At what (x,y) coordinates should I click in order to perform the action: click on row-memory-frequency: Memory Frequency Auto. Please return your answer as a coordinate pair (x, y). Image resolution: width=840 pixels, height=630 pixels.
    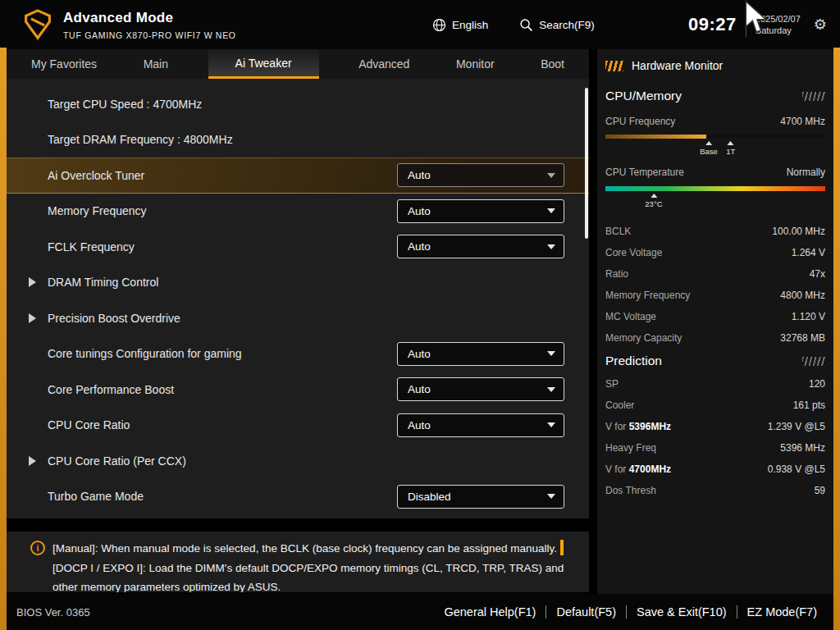
    Looking at the image, I should click on (298, 212).